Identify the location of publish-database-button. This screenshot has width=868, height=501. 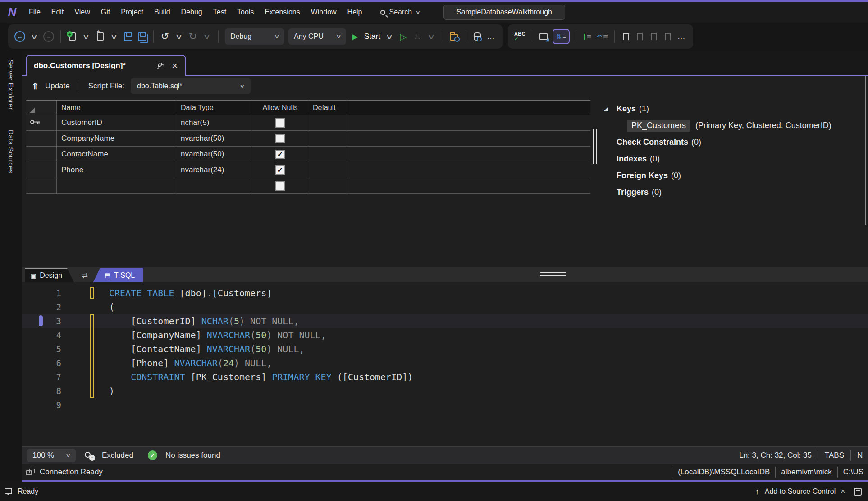
(477, 37).